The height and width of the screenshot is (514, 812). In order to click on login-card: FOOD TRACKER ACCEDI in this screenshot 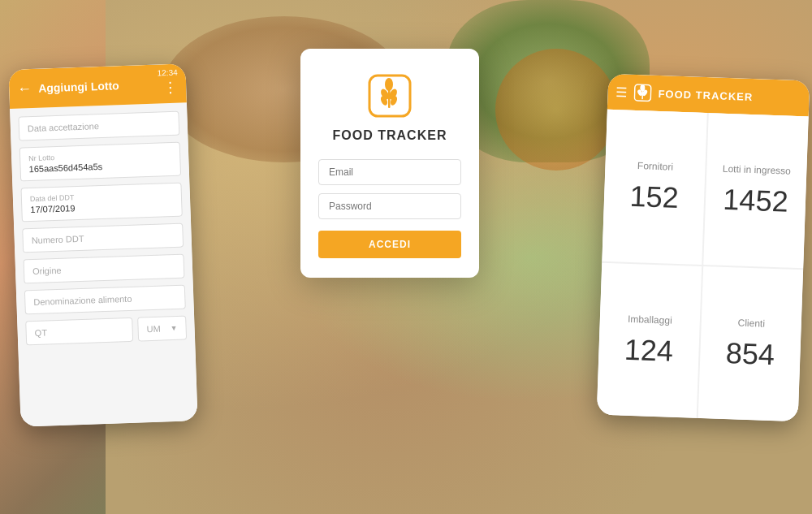, I will do `click(390, 163)`.